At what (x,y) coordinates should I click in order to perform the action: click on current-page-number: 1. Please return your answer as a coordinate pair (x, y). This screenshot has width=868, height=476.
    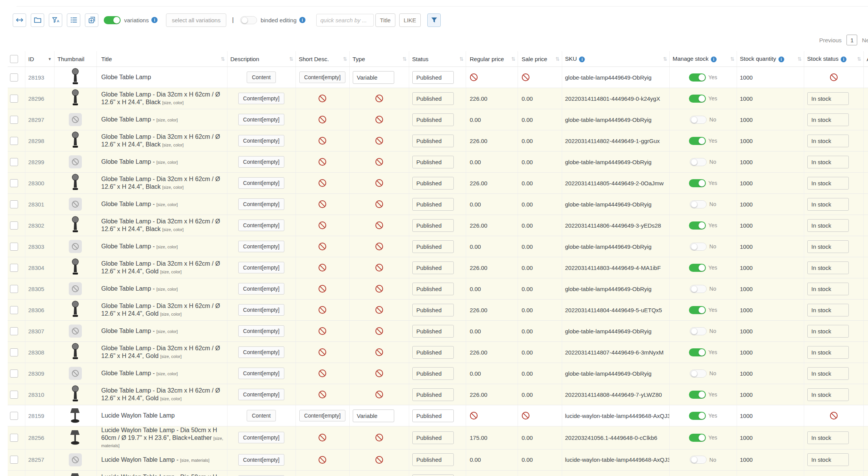
    Looking at the image, I should click on (852, 40).